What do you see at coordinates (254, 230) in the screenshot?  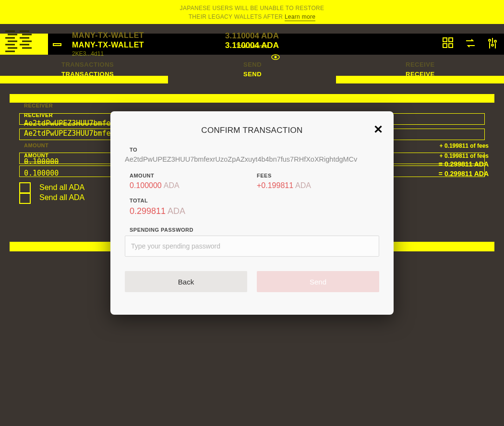 I see `spending-password-label: SPENDING PASSWORD` at bounding box center [254, 230].